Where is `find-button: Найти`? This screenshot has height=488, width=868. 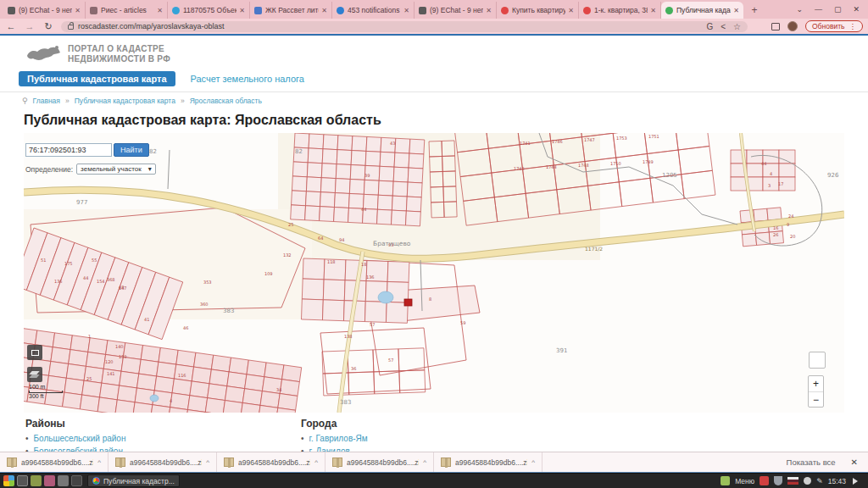
find-button: Найти is located at coordinates (131, 150).